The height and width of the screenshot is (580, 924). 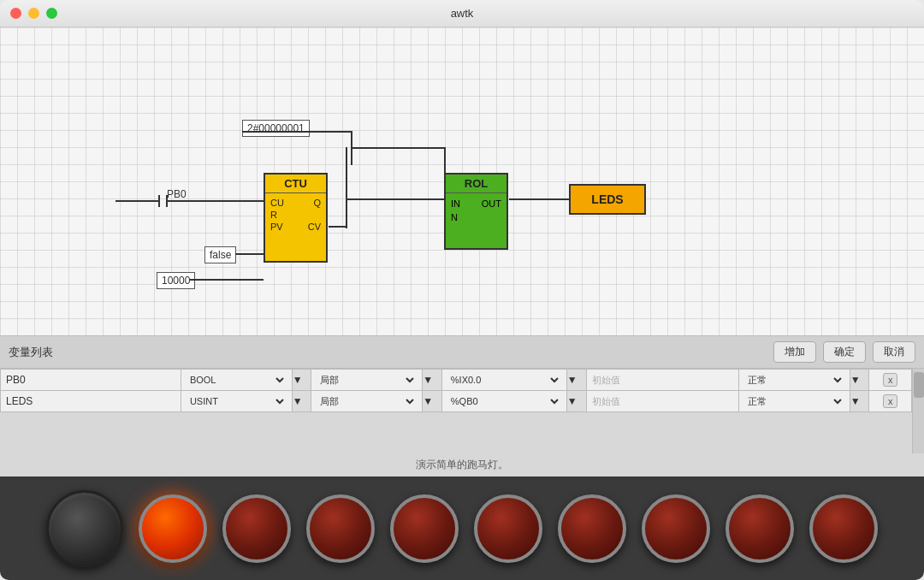 I want to click on var-address-select-2: %QB0, so click(x=505, y=401).